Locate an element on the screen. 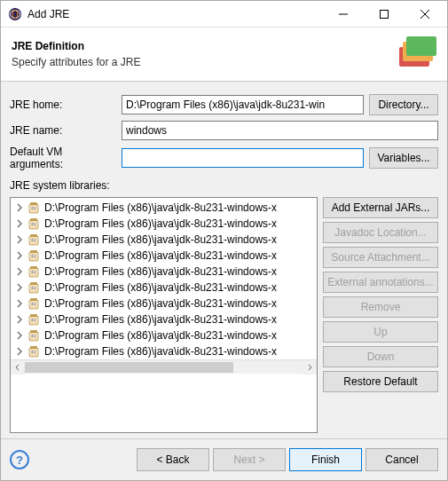 The width and height of the screenshot is (448, 481). header-title: JRE Definition is located at coordinates (76, 46).